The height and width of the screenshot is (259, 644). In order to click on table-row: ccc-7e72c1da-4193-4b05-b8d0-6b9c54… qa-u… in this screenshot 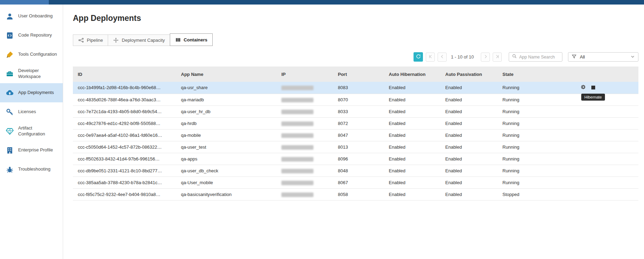, I will do `click(356, 111)`.